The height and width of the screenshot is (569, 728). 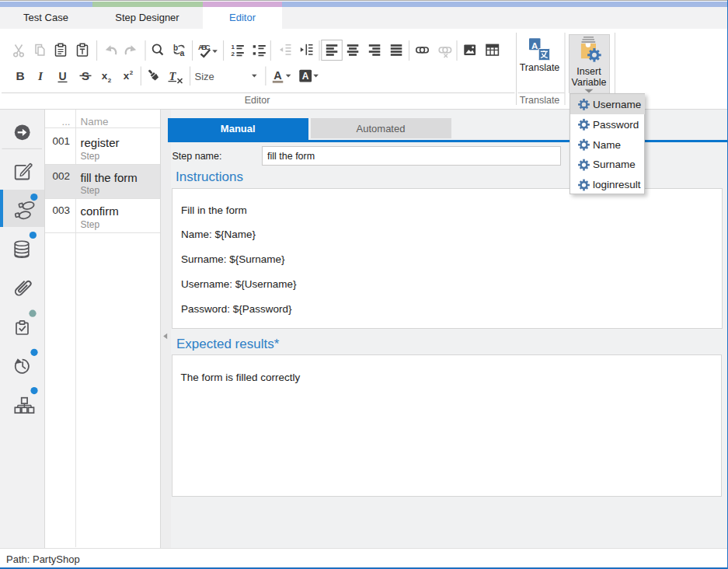 What do you see at coordinates (183, 53) in the screenshot?
I see `svg-text: a` at bounding box center [183, 53].